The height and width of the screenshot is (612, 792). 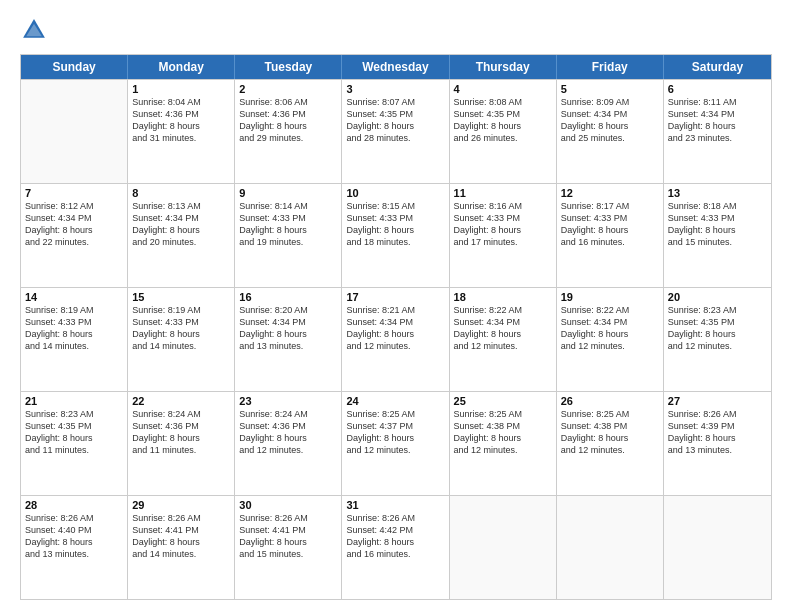 What do you see at coordinates (395, 432) in the screenshot?
I see `day-info: Sunrise: 8:25 AM Sunset: 4:37 PM Dayligh…` at bounding box center [395, 432].